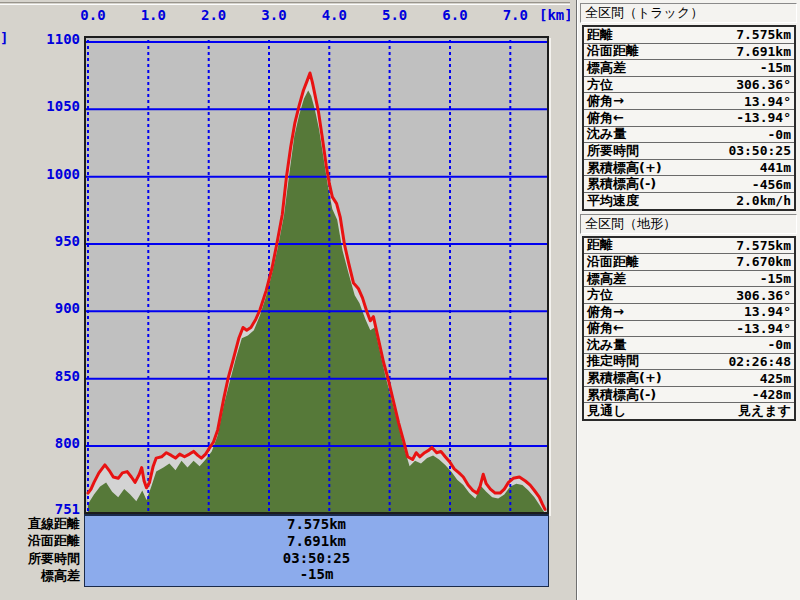  What do you see at coordinates (274, 15) in the screenshot?
I see `x-tick-label: 3.0` at bounding box center [274, 15].